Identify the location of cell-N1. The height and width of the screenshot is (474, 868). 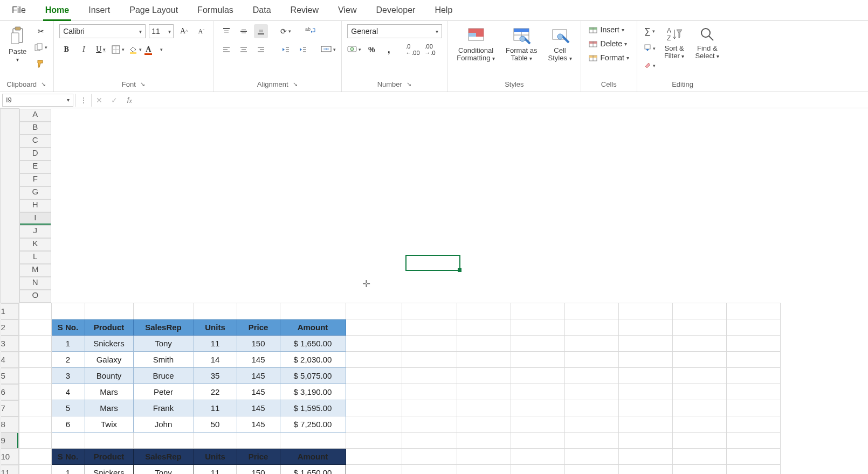
(699, 311).